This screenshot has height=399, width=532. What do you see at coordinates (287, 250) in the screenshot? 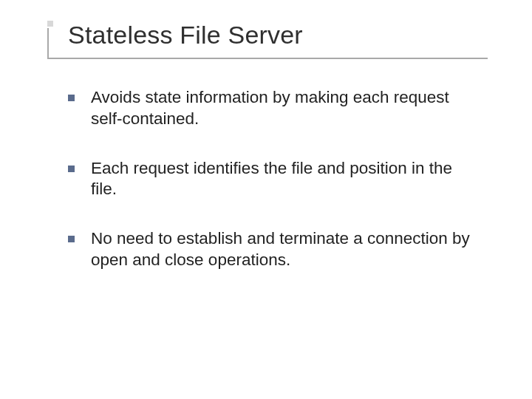
I see `bullet-text: No need to establish and terminate a con…` at bounding box center [287, 250].